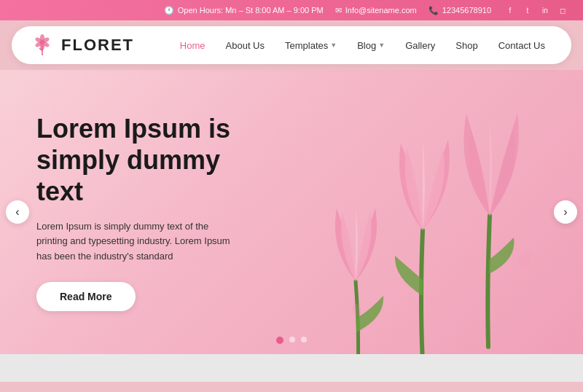  What do you see at coordinates (382, 45) in the screenshot?
I see `blog-chevron: ▼` at bounding box center [382, 45].